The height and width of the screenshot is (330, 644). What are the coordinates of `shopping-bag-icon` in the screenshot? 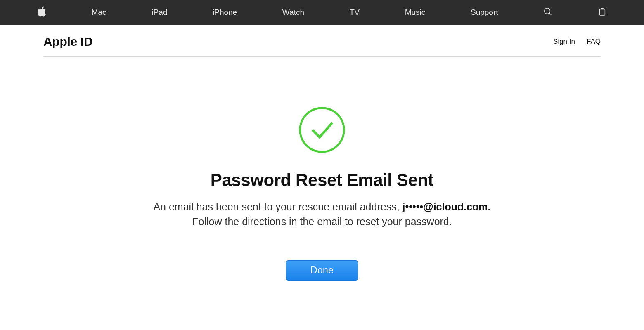 It's located at (602, 12).